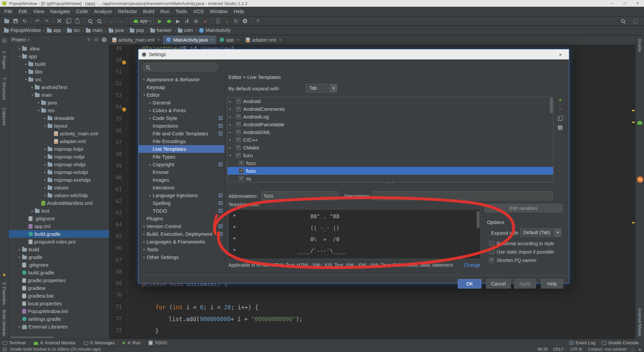  Describe the element at coordinates (390, 132) in the screenshot. I see `template-androidxml-group: ▸AndroidXML` at that location.